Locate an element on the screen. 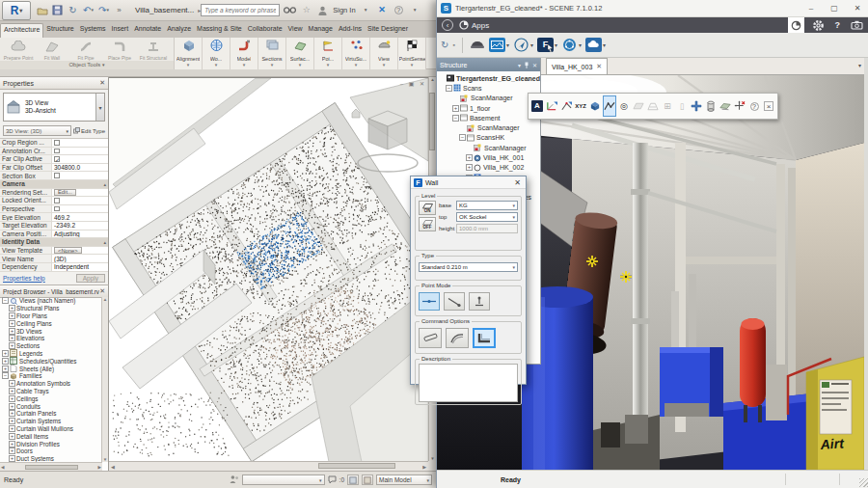 This screenshot has width=868, height=488. tree-item-legends: +Legends is located at coordinates (51, 354).